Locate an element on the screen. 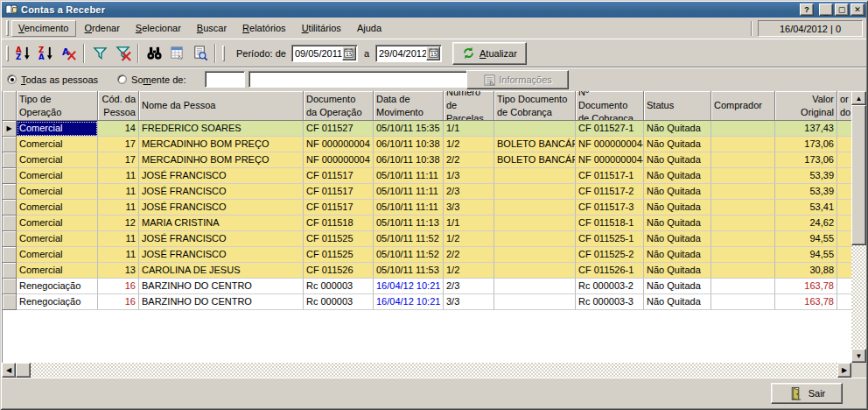  horizontal-scroll-thumb is located at coordinates (23, 370).